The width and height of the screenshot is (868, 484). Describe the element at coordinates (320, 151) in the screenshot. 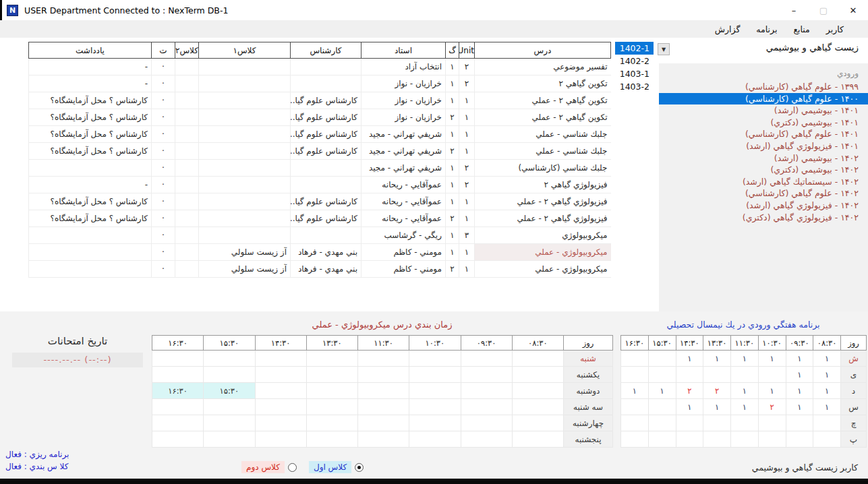

I see `course-row: جلبك شناسي - عملي۱۲شريفي تهراني - مجيدكا…` at that location.